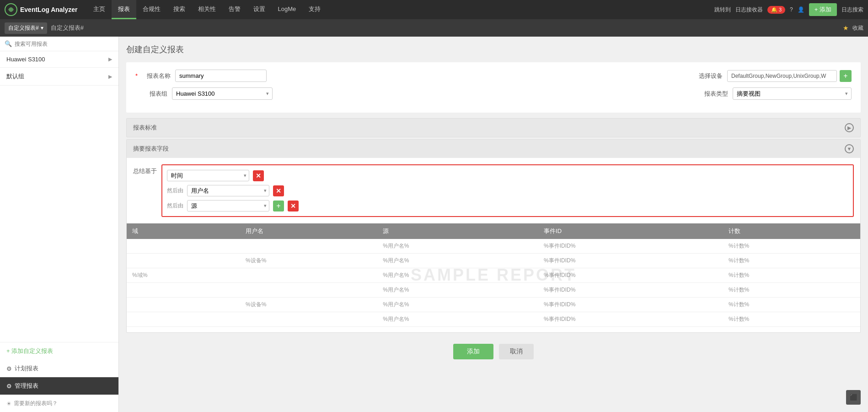 This screenshot has height=412, width=868. Describe the element at coordinates (792, 231) in the screenshot. I see `col-count: 计数` at that location.